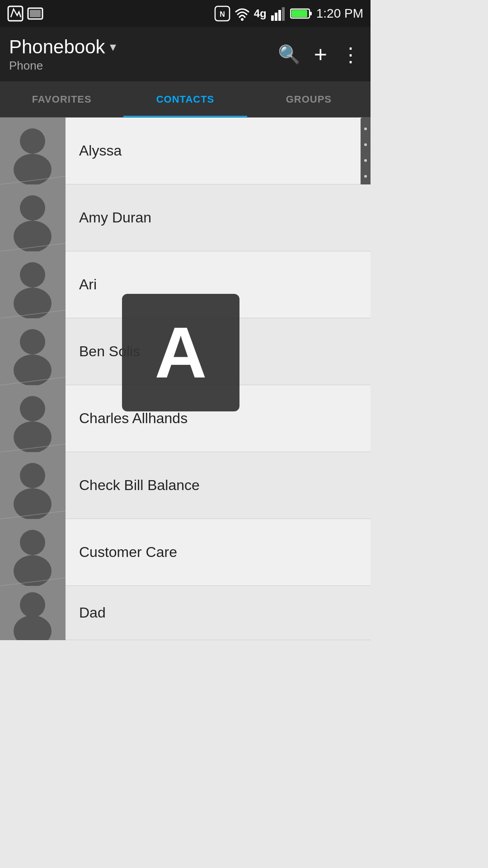 The image size is (488, 868). What do you see at coordinates (185, 99) in the screenshot?
I see `tab-bar: FAVORITES CONTACTS GROUPS` at bounding box center [185, 99].